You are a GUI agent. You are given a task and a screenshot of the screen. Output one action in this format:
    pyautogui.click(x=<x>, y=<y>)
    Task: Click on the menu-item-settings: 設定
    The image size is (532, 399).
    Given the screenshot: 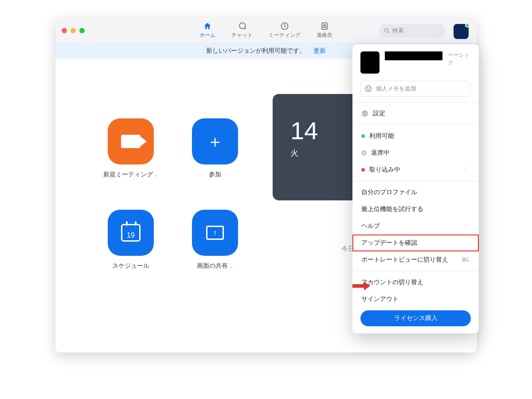 What is the action you would take?
    pyautogui.click(x=416, y=113)
    